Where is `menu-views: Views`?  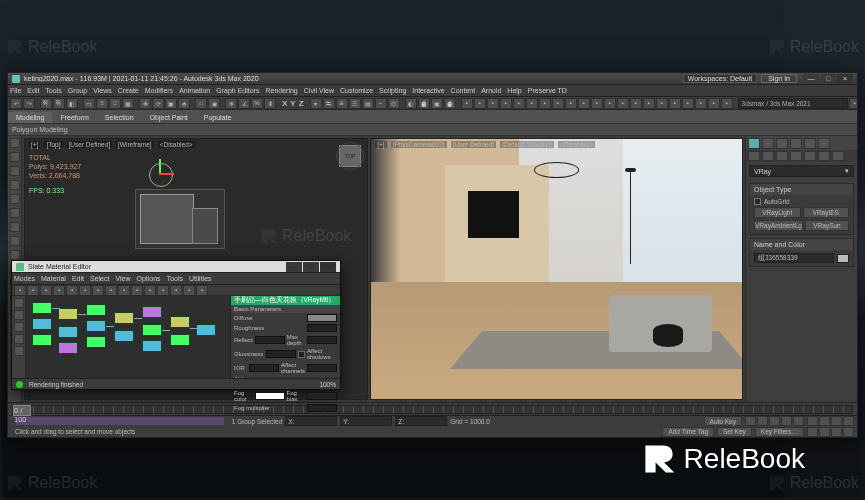 menu-views: Views is located at coordinates (102, 90).